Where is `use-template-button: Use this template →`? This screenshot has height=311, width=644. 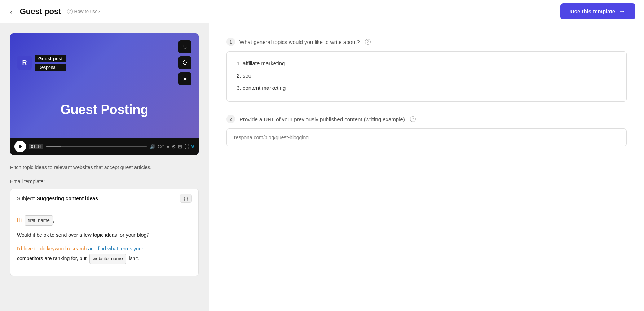
use-template-button: Use this template → is located at coordinates (598, 12).